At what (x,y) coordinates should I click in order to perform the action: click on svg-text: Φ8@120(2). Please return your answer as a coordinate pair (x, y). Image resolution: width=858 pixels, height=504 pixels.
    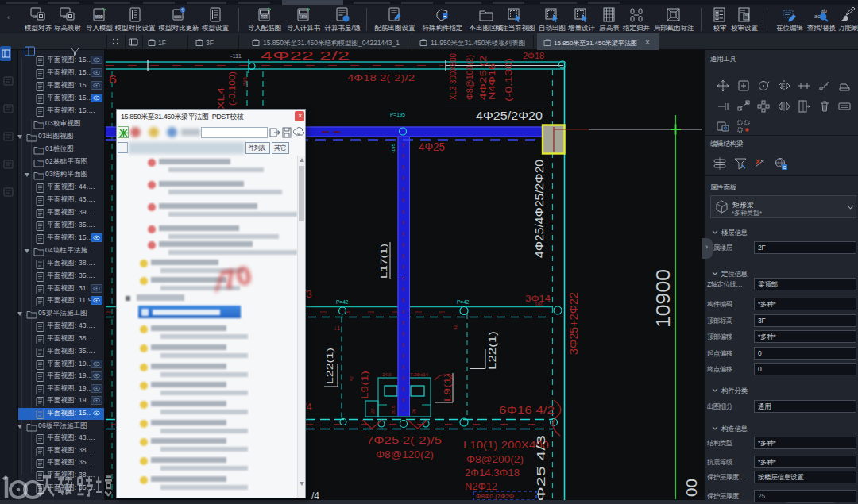
    Looking at the image, I should click on (405, 454).